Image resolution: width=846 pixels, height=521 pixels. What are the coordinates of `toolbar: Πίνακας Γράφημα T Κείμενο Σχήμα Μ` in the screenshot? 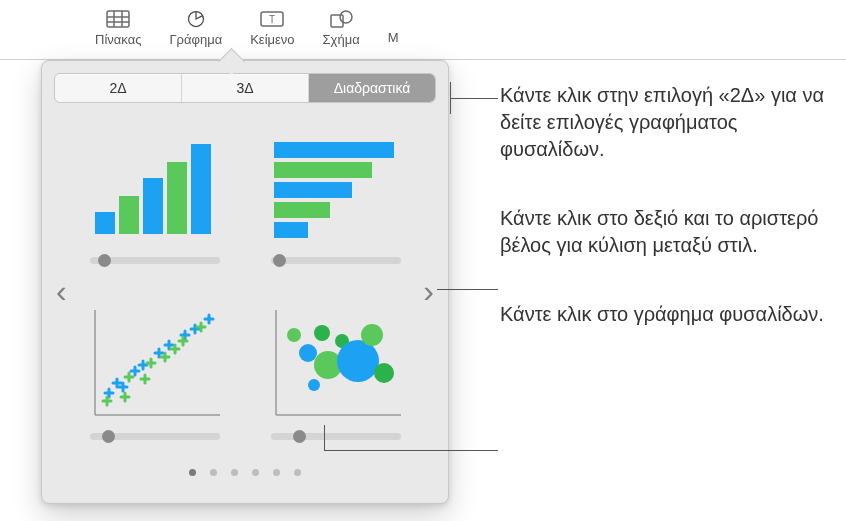 It's located at (423, 30).